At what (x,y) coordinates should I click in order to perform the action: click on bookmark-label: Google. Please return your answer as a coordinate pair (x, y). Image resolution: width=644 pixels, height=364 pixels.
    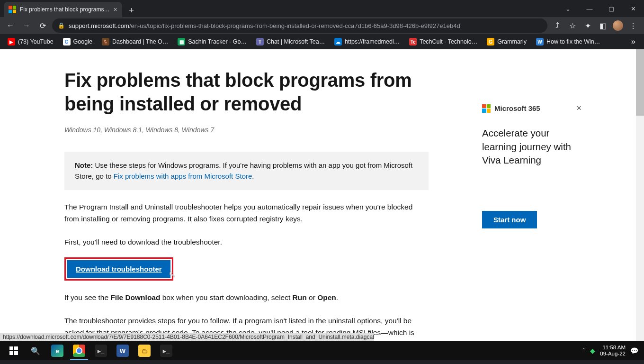
    Looking at the image, I should click on (83, 42).